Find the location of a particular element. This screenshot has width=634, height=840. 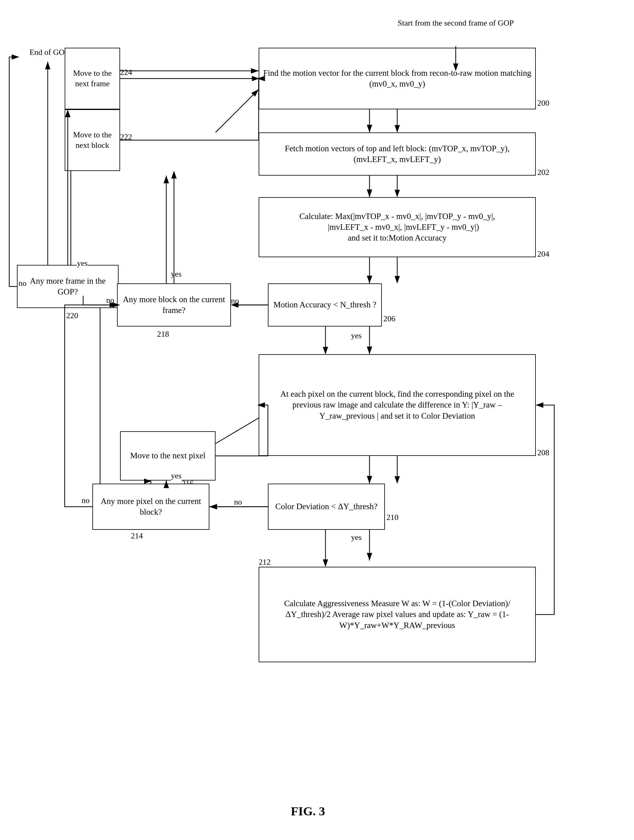

ref-210: 210 is located at coordinates (393, 518).